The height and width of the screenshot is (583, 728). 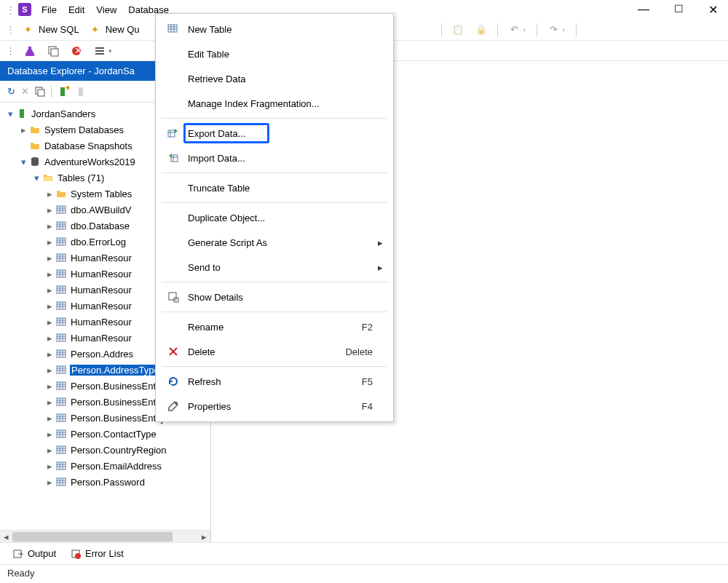 What do you see at coordinates (6, 537) in the screenshot?
I see `scroll-left-icon: ◂` at bounding box center [6, 537].